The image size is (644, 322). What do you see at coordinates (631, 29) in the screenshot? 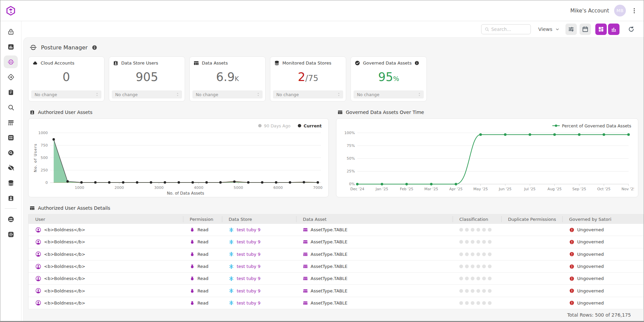
I see `refresh-button` at bounding box center [631, 29].